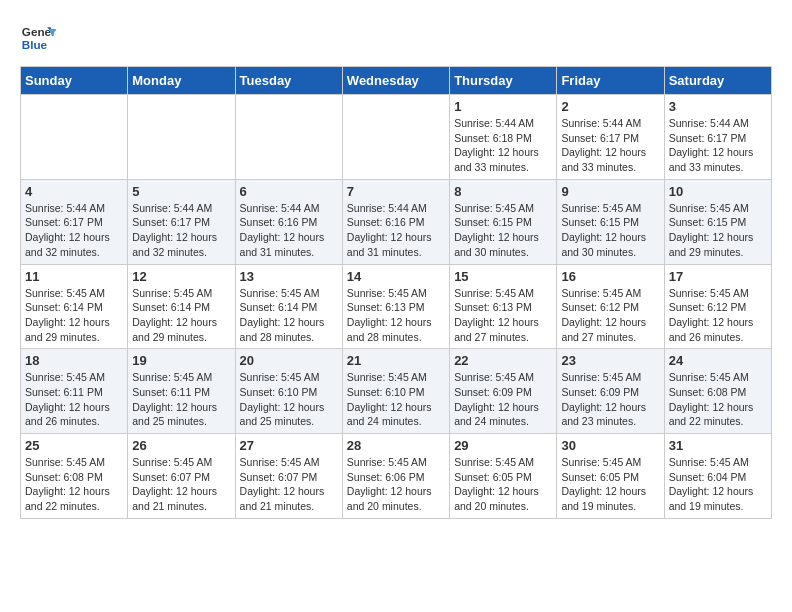  I want to click on day-number: 4, so click(74, 192).